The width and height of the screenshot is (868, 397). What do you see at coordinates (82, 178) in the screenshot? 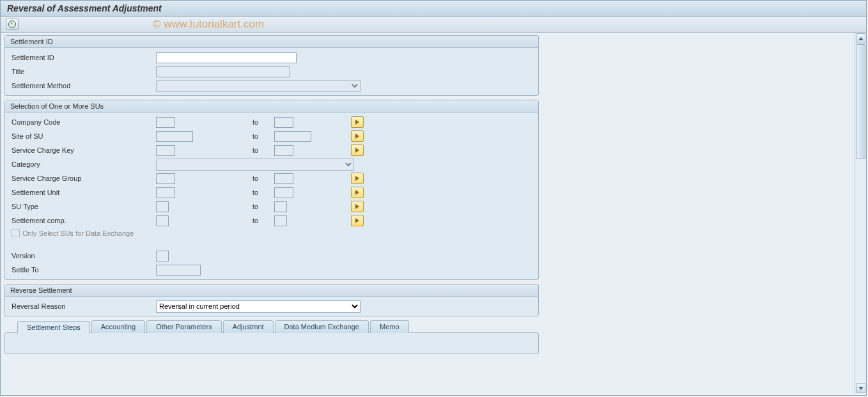
I see `scgroup-label: Service Charge Group` at bounding box center [82, 178].